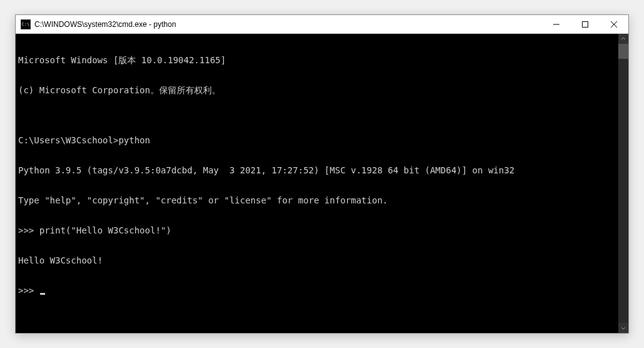  What do you see at coordinates (288, 24) in the screenshot?
I see `window-title: C:\WINDOWS\system32\cmd.exe - python` at bounding box center [288, 24].